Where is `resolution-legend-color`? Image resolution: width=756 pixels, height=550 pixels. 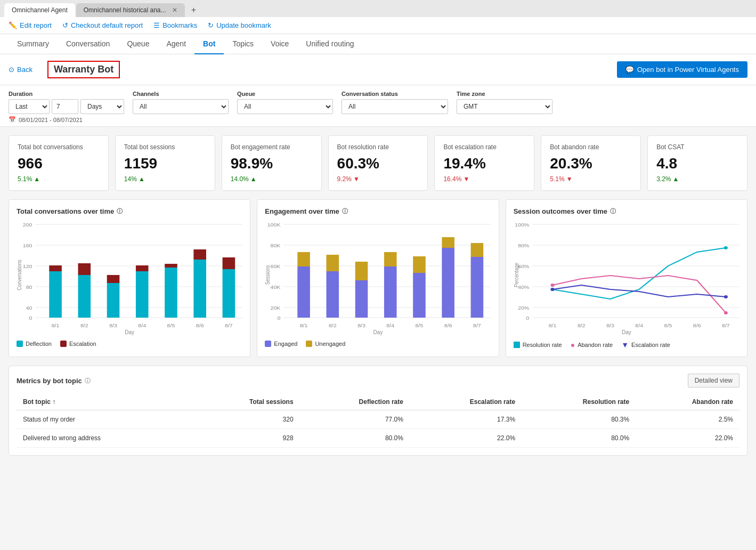 resolution-legend-color is located at coordinates (517, 345).